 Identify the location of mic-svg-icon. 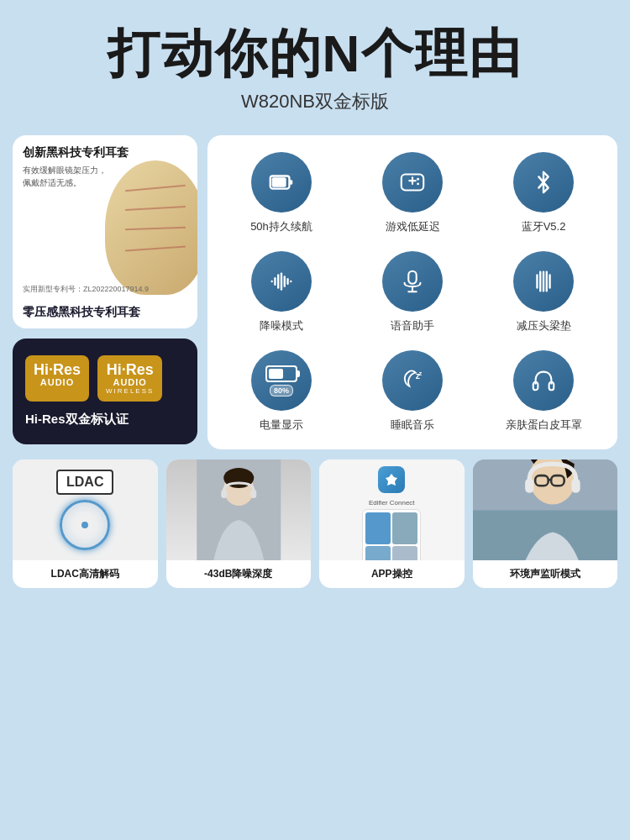
(412, 281).